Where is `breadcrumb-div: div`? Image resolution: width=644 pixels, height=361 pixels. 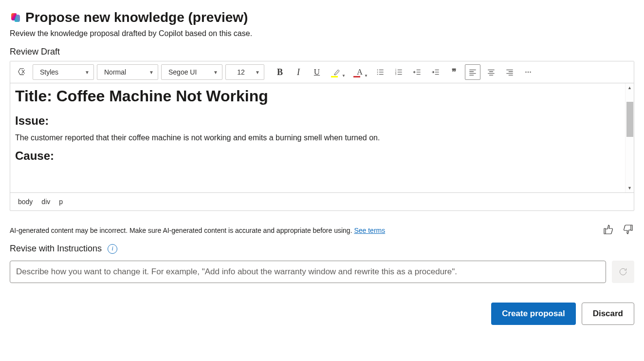
breadcrumb-div: div is located at coordinates (46, 202).